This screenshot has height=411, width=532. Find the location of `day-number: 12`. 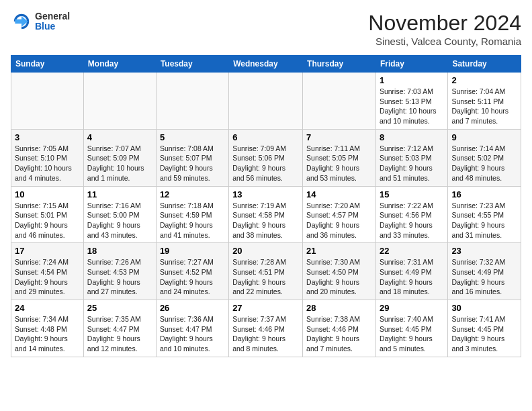

day-number: 12 is located at coordinates (192, 195).